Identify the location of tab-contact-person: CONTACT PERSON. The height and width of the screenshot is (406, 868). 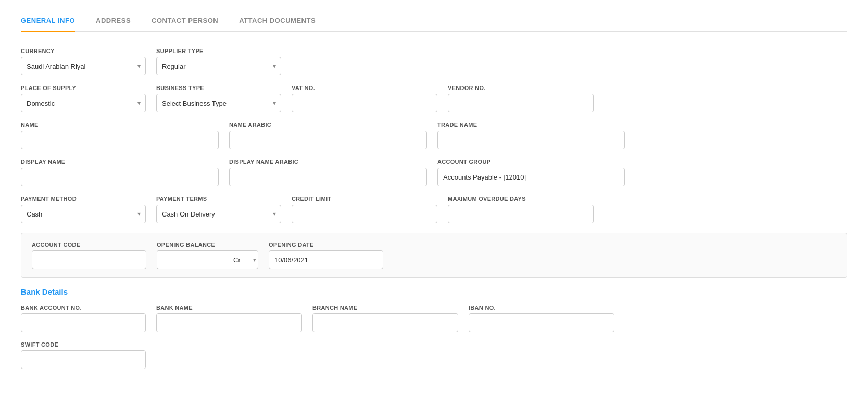
(185, 21).